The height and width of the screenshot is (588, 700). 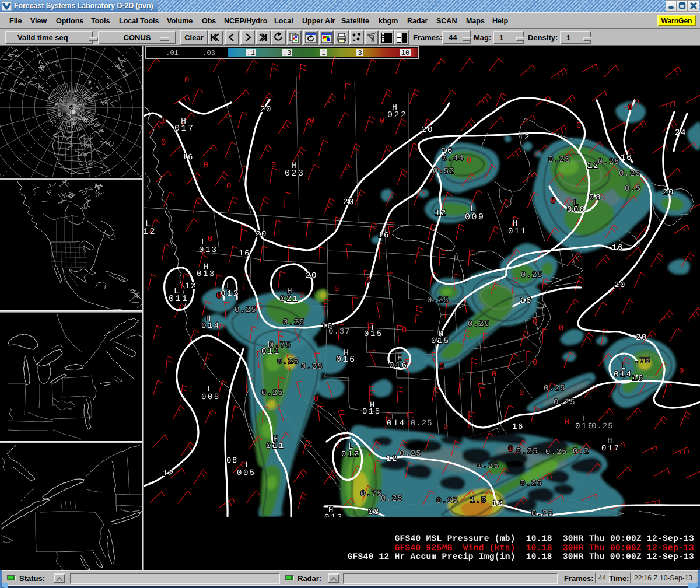 I want to click on svg-text: 0.2, so click(x=581, y=452).